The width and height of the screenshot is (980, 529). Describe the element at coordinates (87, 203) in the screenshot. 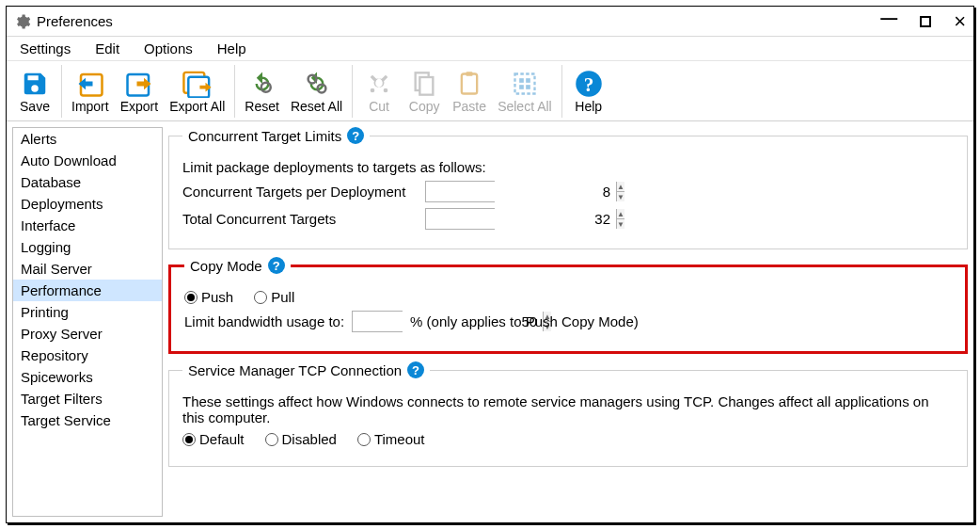

I see `sidebar-item-deployments: Deployments` at that location.